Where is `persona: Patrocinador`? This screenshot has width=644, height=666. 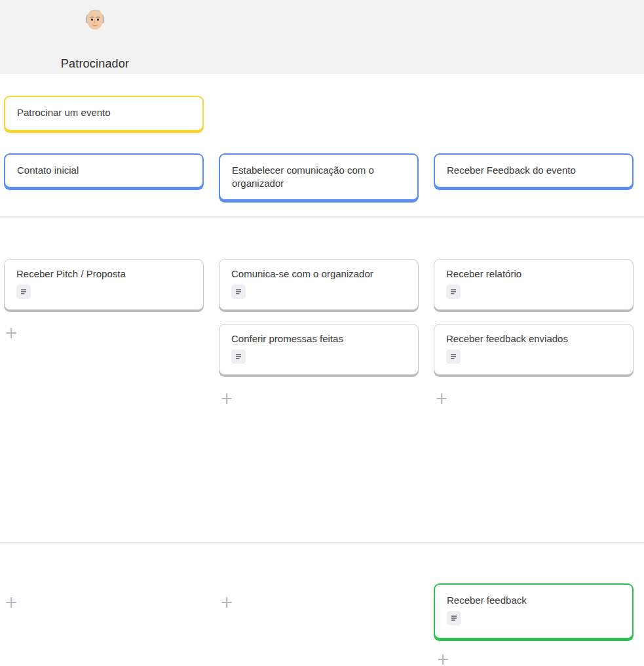 persona: Patrocinador is located at coordinates (95, 39).